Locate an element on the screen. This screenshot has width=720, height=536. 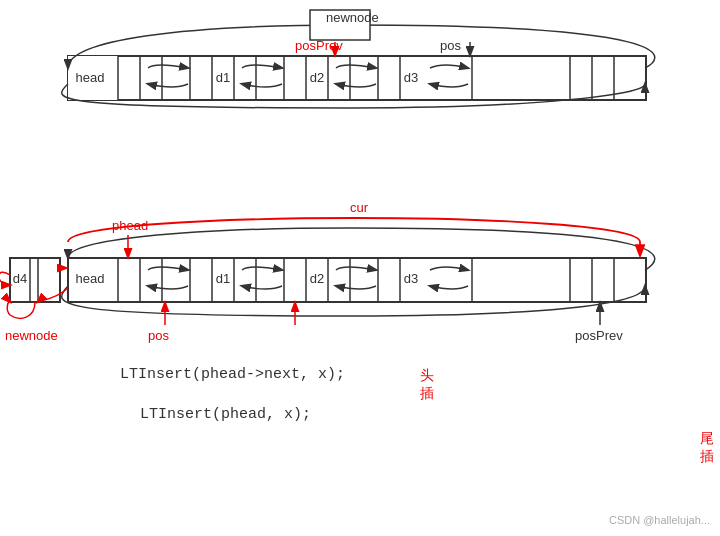
code-section-1: LTInsert(phead->next, x); 头插 is located at coordinates (232, 374).